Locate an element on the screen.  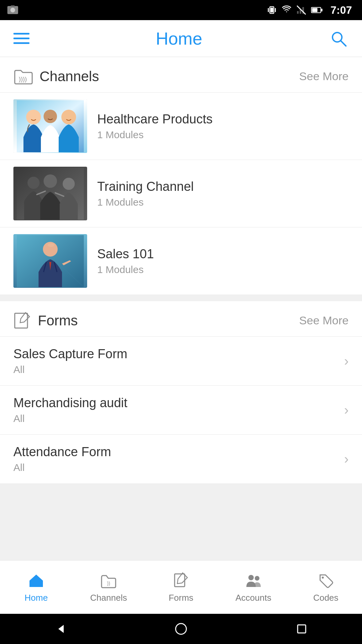
channels-title: Channels is located at coordinates (69, 76).